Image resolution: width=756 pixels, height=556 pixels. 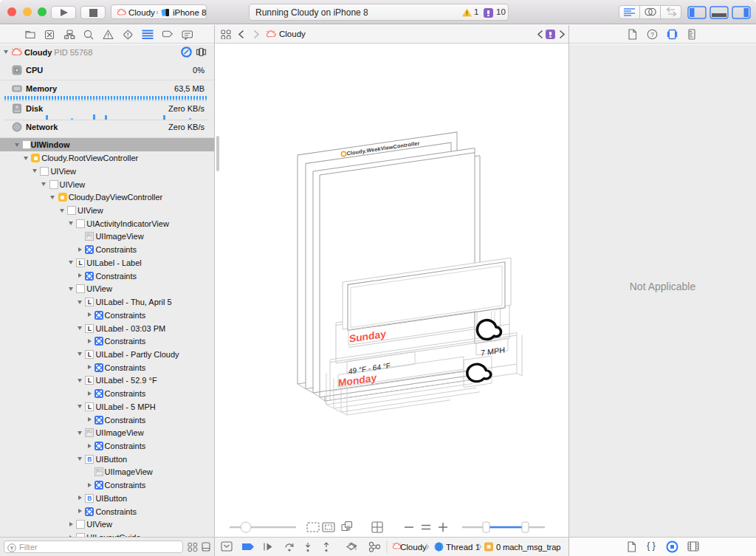 What do you see at coordinates (463, 547) in the screenshot?
I see `svg-text: Thread 1` at bounding box center [463, 547].